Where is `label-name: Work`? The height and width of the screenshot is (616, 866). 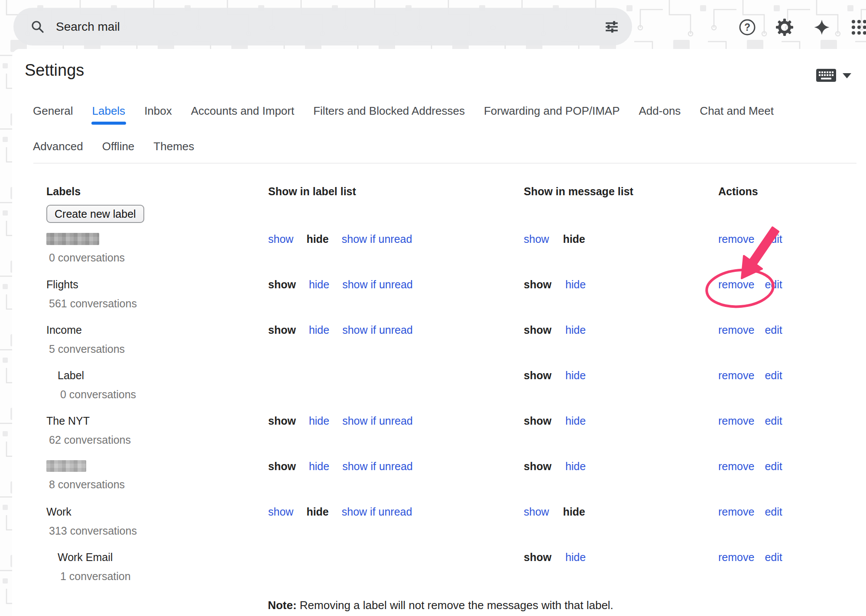 label-name: Work is located at coordinates (157, 512).